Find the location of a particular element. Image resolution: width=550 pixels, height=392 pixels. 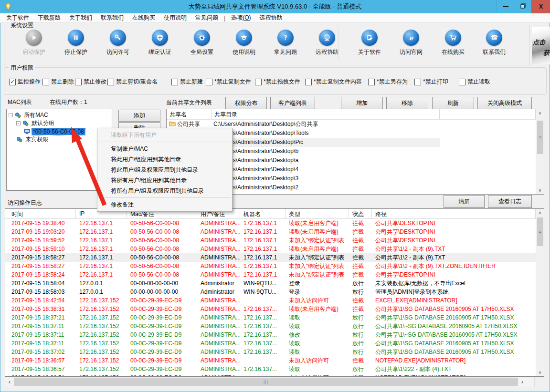

permission-checkbox-7: *禁止复制文件内容 is located at coordinates (333, 82).